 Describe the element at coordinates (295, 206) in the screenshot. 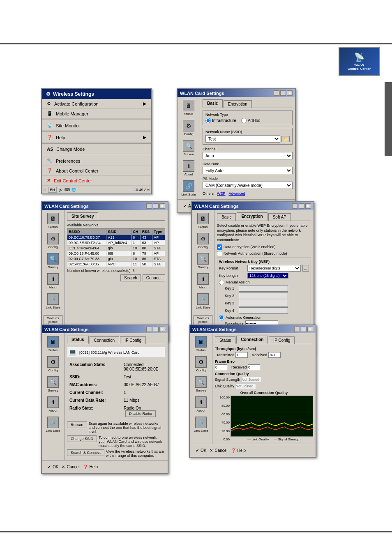

I see `enc-minimize-button: _` at that location.